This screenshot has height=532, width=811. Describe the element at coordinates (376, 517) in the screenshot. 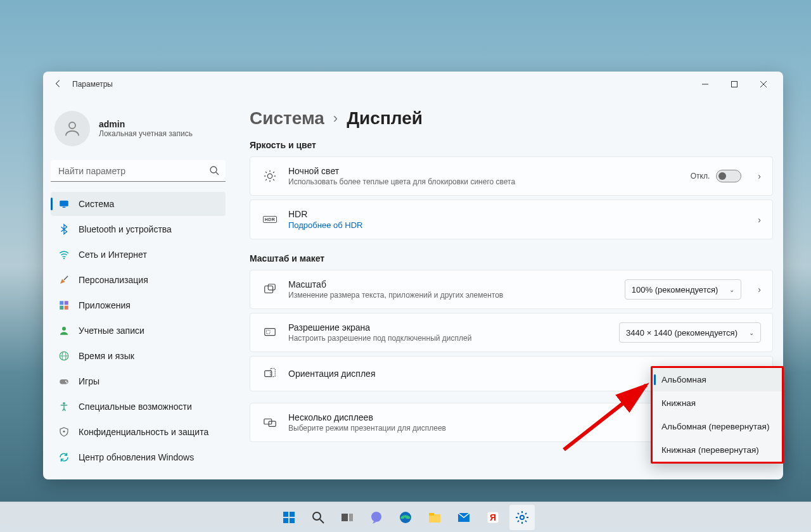

I see `chat-icon` at that location.